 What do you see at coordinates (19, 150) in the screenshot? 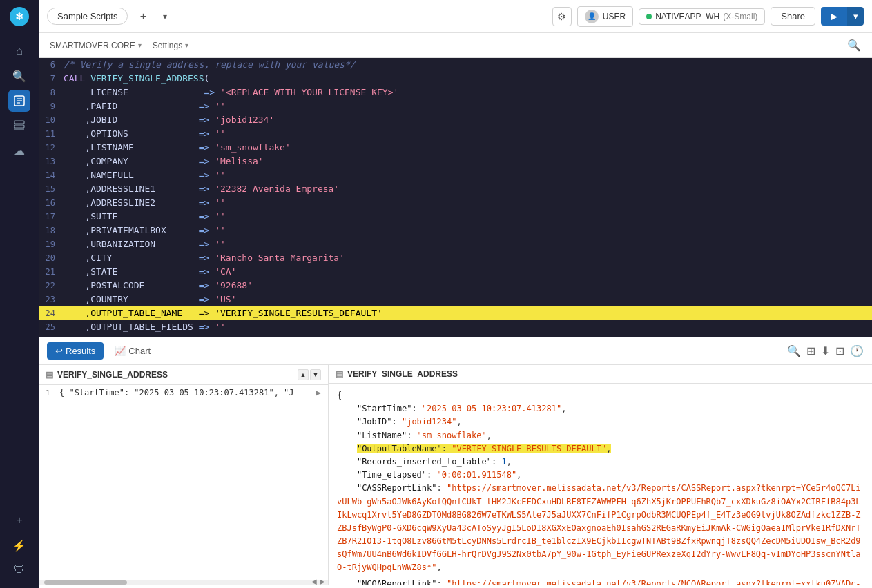
I see `sidebar-item-cloud: ☁` at bounding box center [19, 150].